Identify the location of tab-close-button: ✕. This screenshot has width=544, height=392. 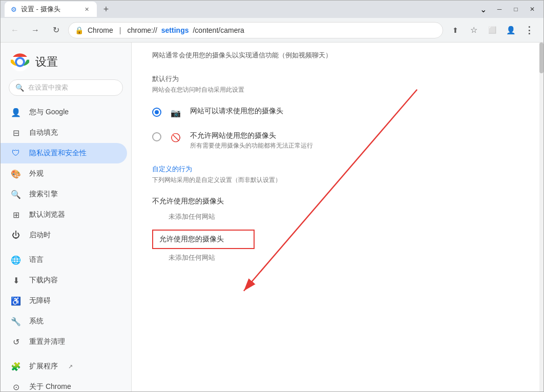
(87, 9).